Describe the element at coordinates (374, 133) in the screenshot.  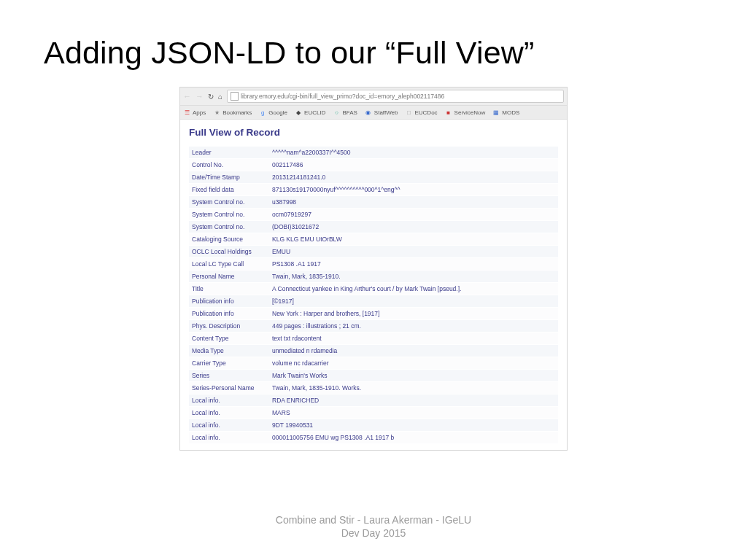
I see `record-heading: Full View of Record` at that location.